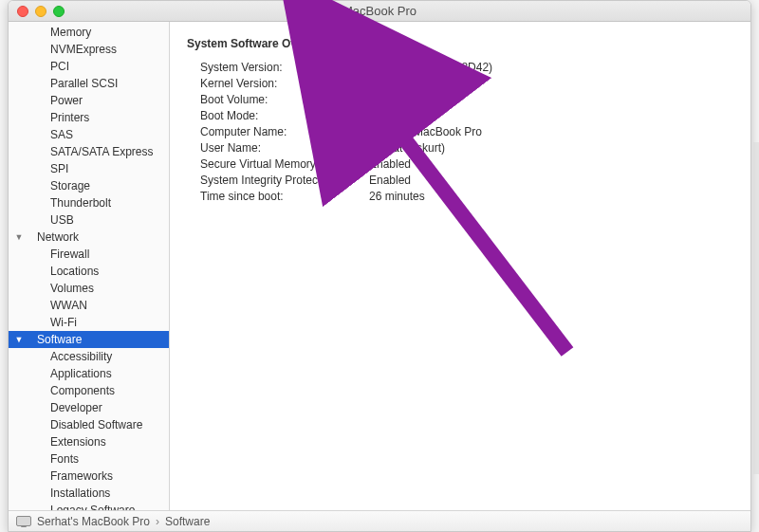  Describe the element at coordinates (89, 506) in the screenshot. I see `sidebar-item-software-child: Legacy Software` at that location.